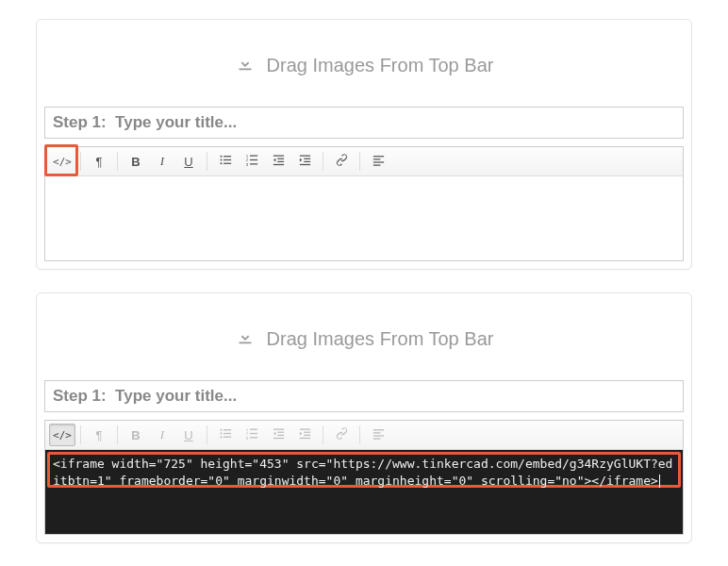 The image size is (728, 566). I want to click on outdent-button, so click(278, 161).